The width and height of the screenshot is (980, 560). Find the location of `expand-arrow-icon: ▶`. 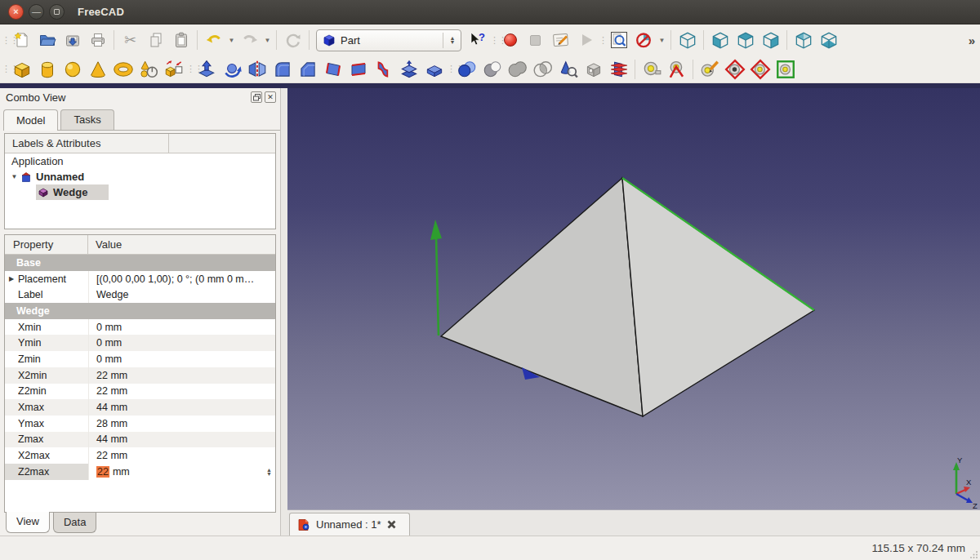

expand-arrow-icon: ▶ is located at coordinates (11, 279).